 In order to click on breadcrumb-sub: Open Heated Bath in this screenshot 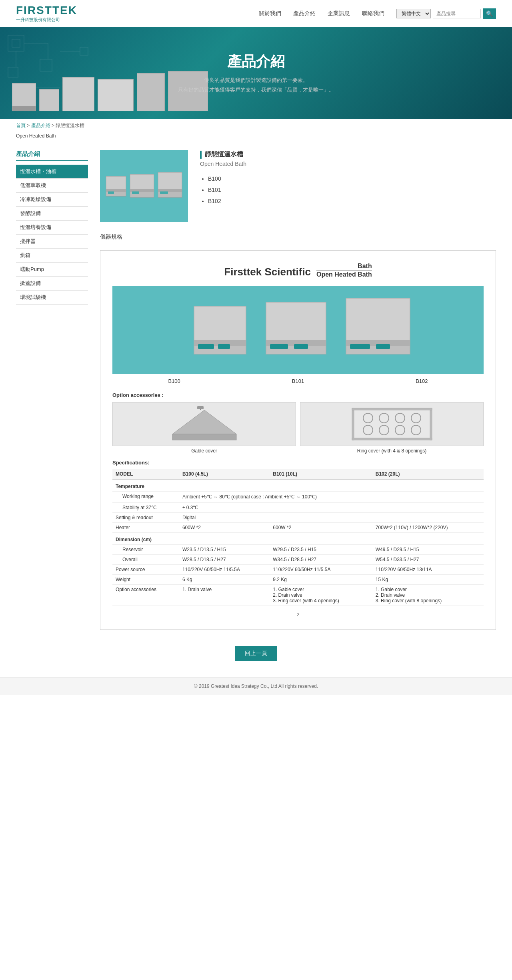, I will do `click(256, 137)`.